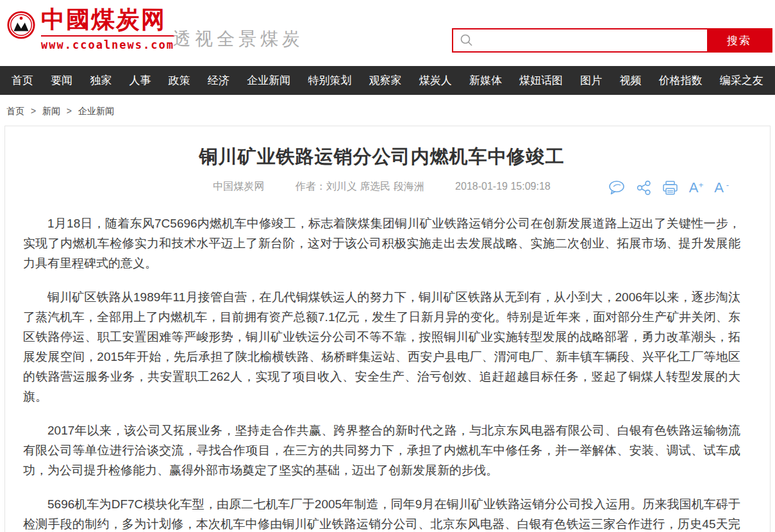  What do you see at coordinates (108, 19) in the screenshot?
I see `site-name: 中國煤炭网` at bounding box center [108, 19].